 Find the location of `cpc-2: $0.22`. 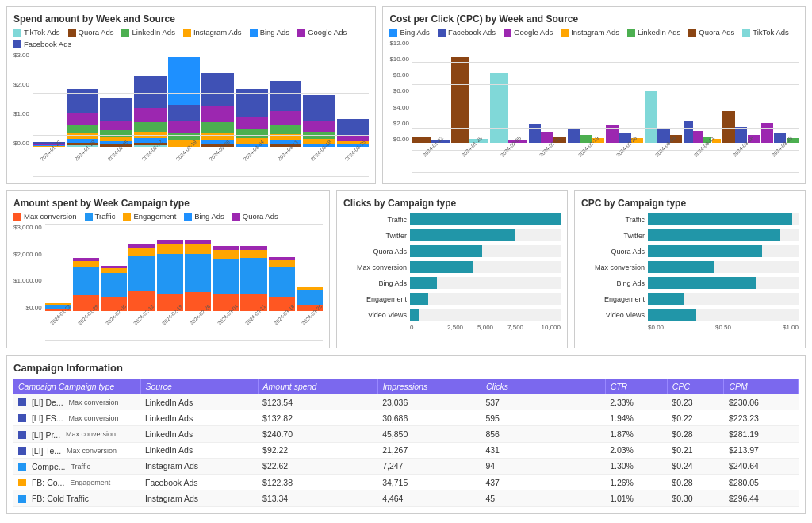

cpc-2: $0.22 is located at coordinates (695, 418).